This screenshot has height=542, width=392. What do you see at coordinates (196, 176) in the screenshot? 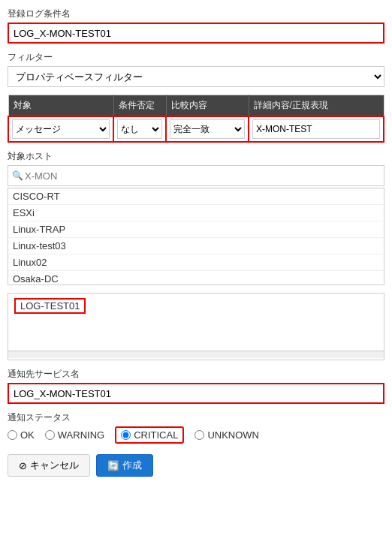
I see `host-search-input` at bounding box center [196, 176].